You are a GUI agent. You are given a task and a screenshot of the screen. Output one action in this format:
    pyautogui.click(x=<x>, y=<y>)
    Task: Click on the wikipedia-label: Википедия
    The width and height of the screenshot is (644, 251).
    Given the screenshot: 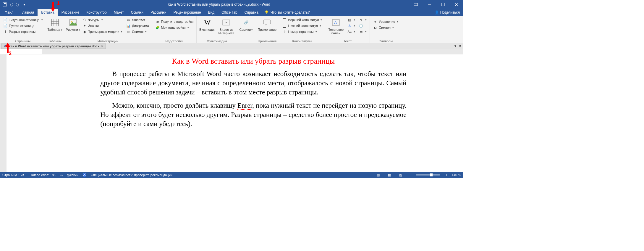 What is the action you would take?
    pyautogui.click(x=208, y=30)
    